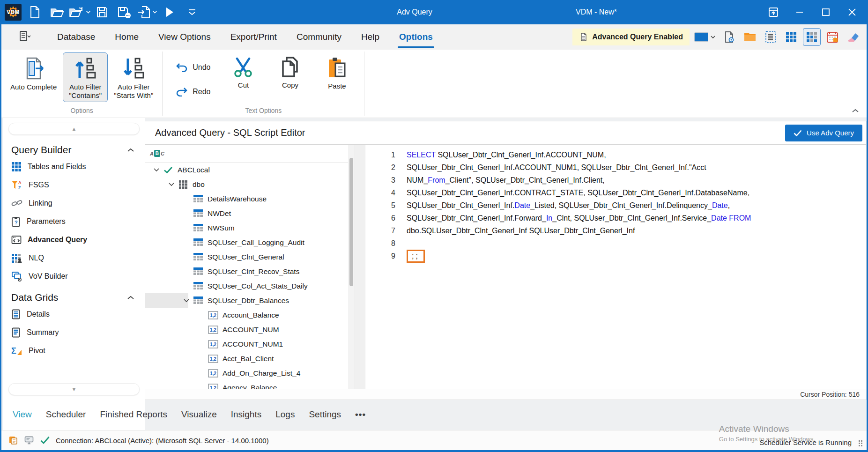  What do you see at coordinates (246, 415) in the screenshot?
I see `view-tab-insights: Insights` at bounding box center [246, 415].